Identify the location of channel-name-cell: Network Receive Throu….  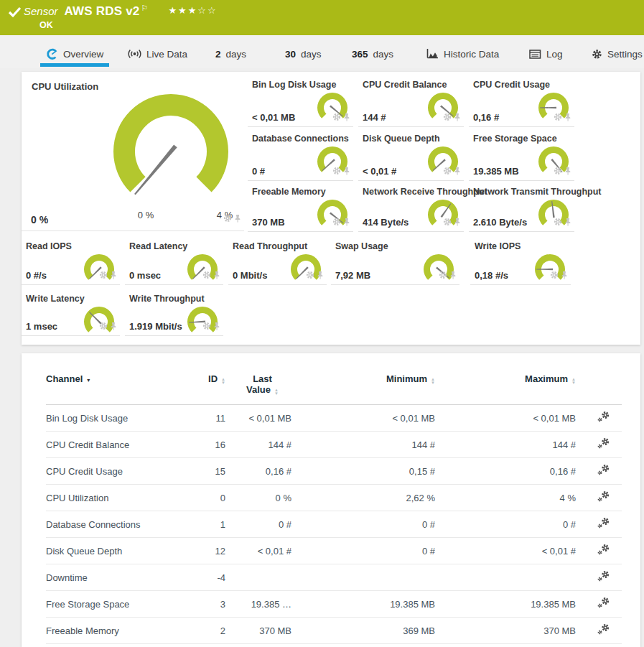
(116, 646).